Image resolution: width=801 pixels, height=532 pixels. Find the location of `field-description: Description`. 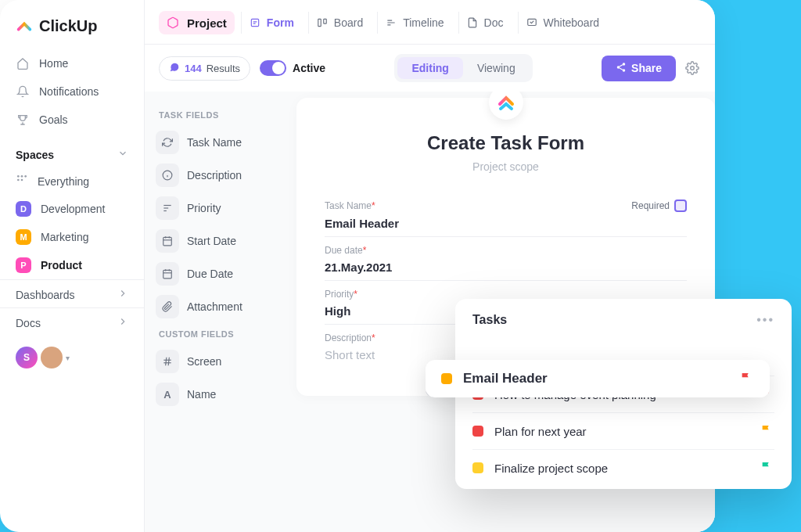

field-description: Description is located at coordinates (215, 175).